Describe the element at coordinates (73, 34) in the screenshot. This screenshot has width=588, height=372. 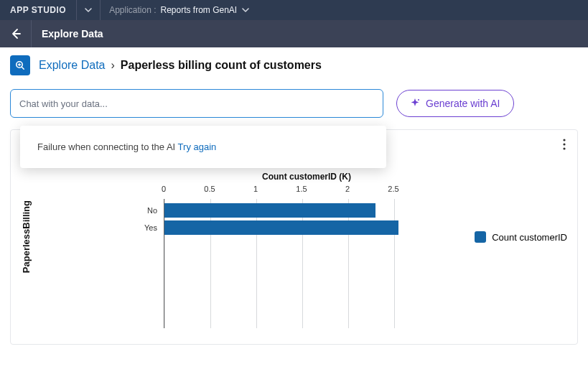
I see `subbar-title: Explore Data` at that location.